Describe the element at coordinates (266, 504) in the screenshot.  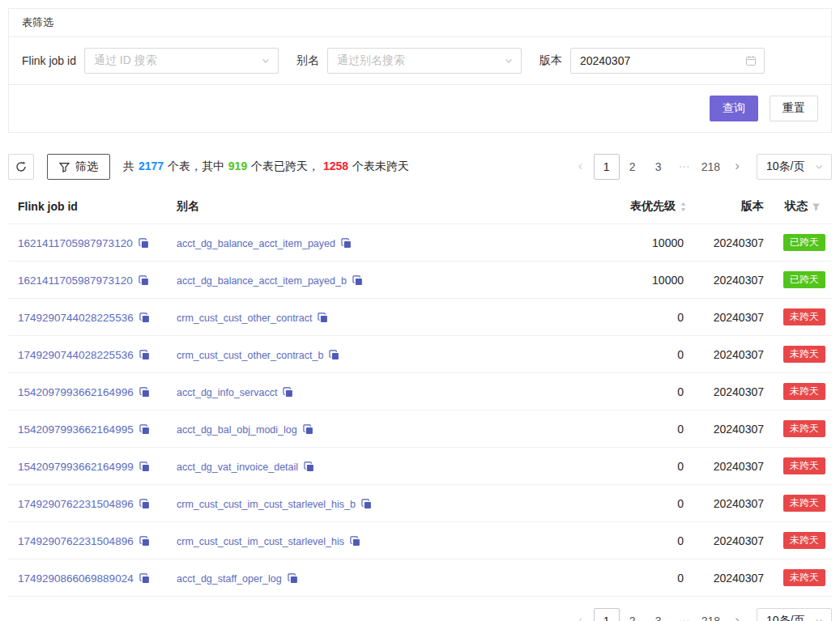
I see `cell-alias-link: crm_cust_cust_im_cust_starlevel_his_b` at that location.